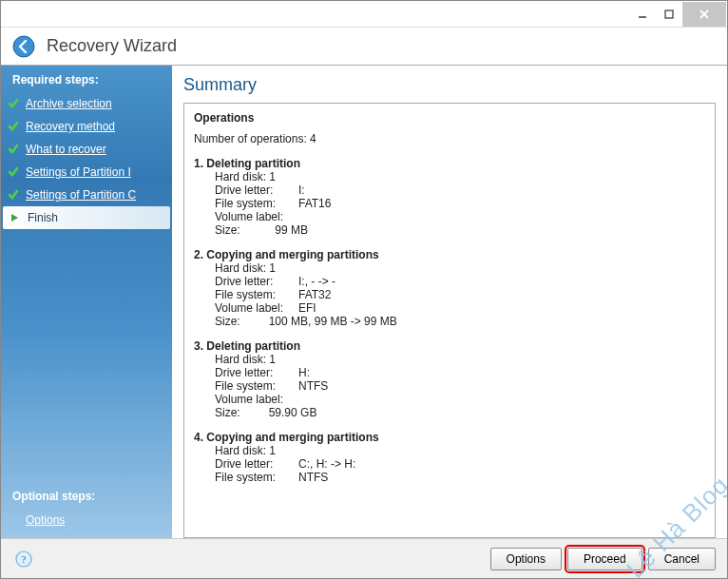 The width and height of the screenshot is (728, 579). I want to click on sidebar-item-finish: Finish, so click(86, 218).